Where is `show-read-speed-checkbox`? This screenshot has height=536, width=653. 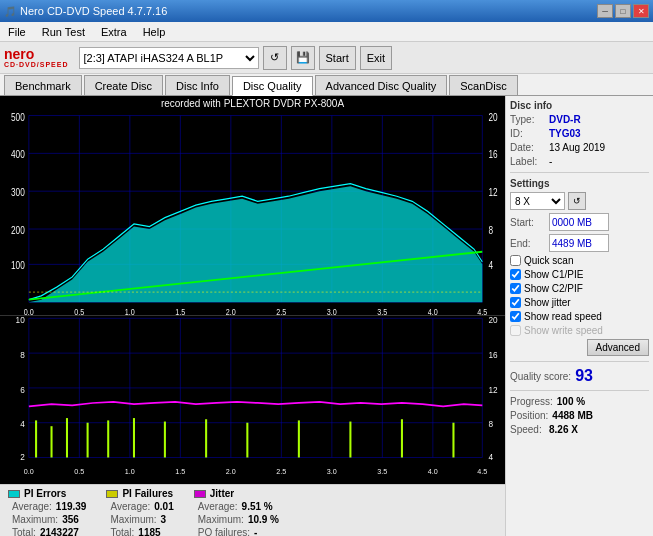
show-read-speed-checkbox is located at coordinates (516, 316).